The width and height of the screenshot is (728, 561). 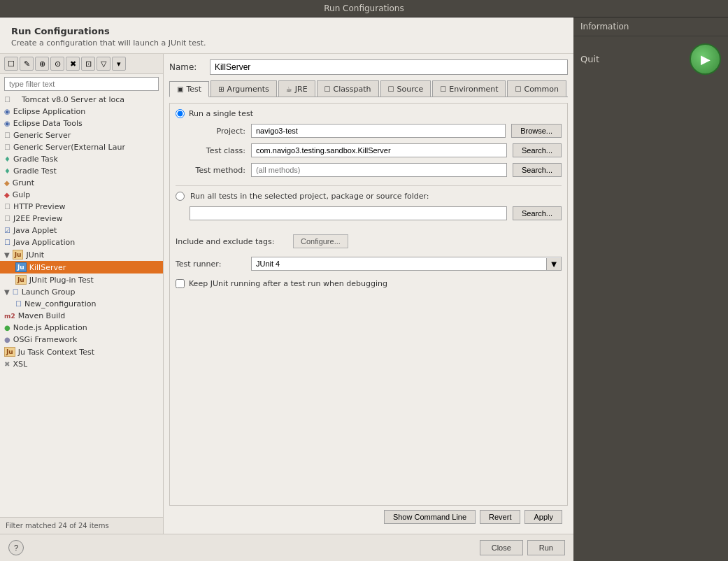 I want to click on test-method-input, so click(x=379, y=170).